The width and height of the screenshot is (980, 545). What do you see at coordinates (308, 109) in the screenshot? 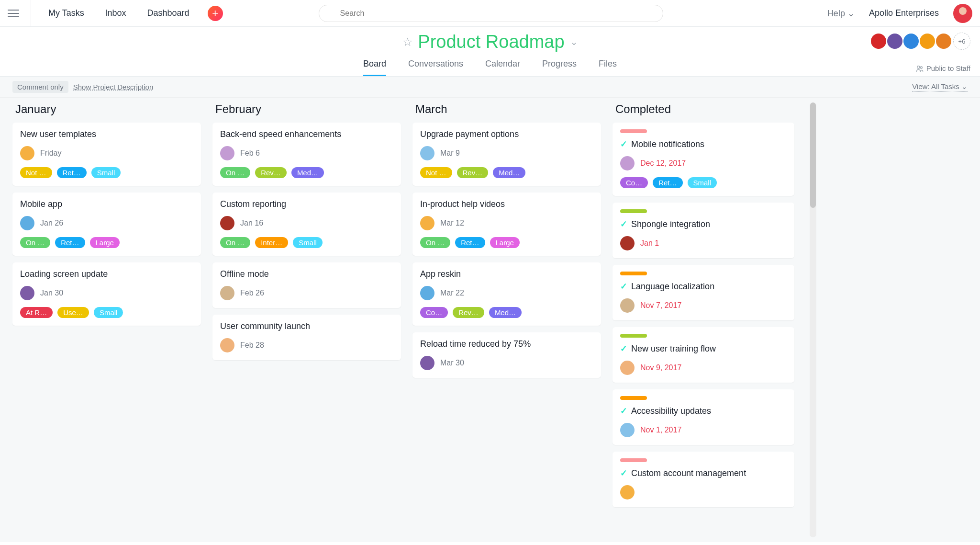
I see `column-title: February` at bounding box center [308, 109].